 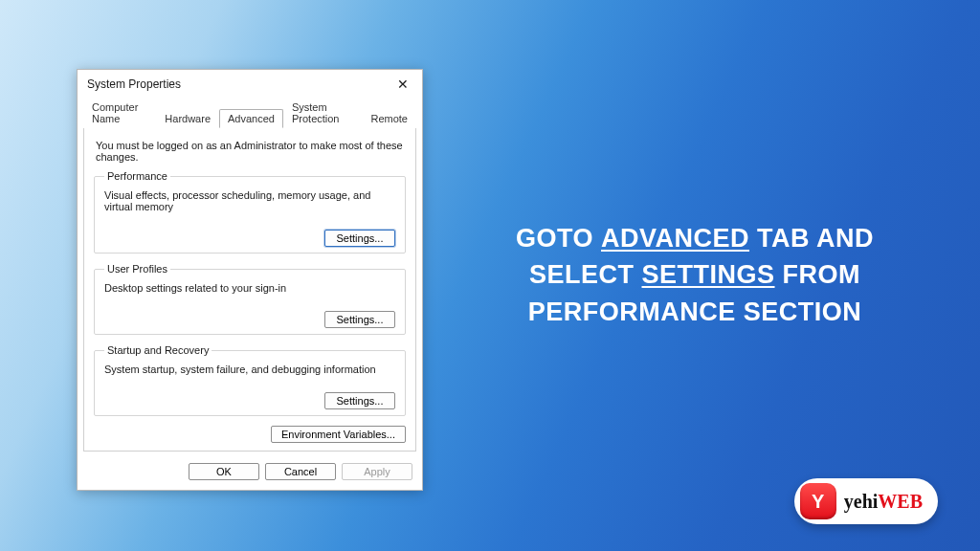 What do you see at coordinates (250, 474) in the screenshot?
I see `dialog-action-bar: OK Cancel Apply` at bounding box center [250, 474].